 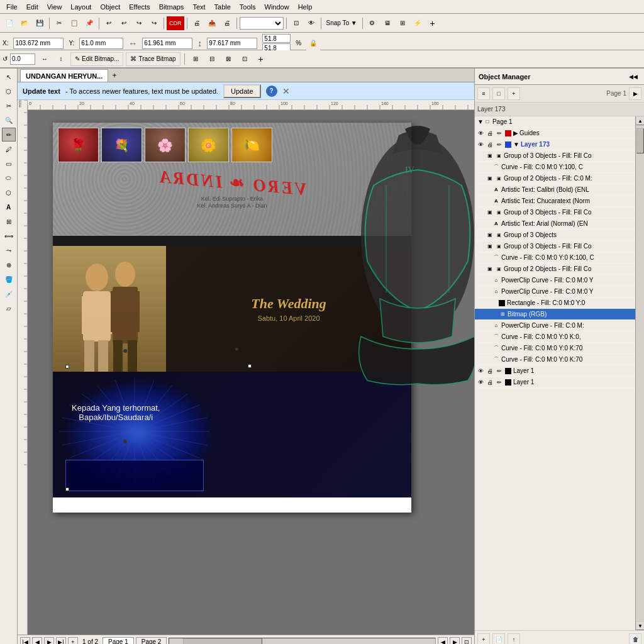 What do you see at coordinates (555, 371) in the screenshot?
I see `layer1a: 👁 🖨 ✏ Layer 1` at bounding box center [555, 371].